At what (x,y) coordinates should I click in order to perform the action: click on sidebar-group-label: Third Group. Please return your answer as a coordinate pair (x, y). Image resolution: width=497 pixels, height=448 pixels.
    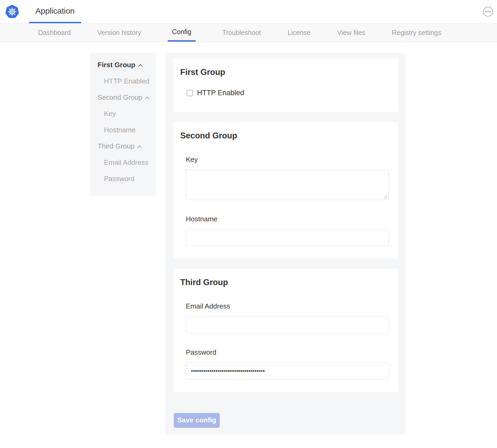
    Looking at the image, I should click on (116, 146).